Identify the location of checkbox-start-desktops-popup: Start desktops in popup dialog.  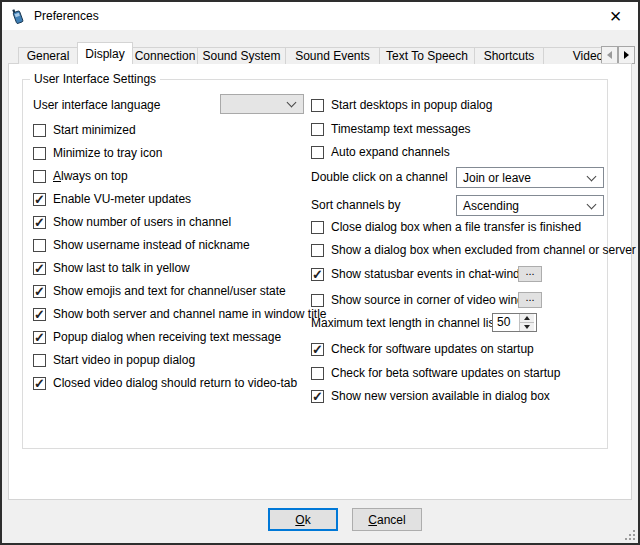
(402, 105).